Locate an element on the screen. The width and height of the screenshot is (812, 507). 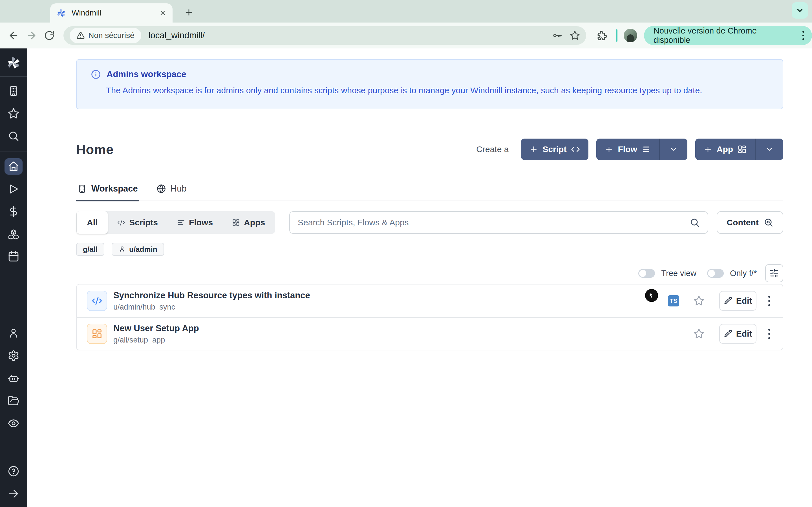
app-grid-icon is located at coordinates (742, 150).